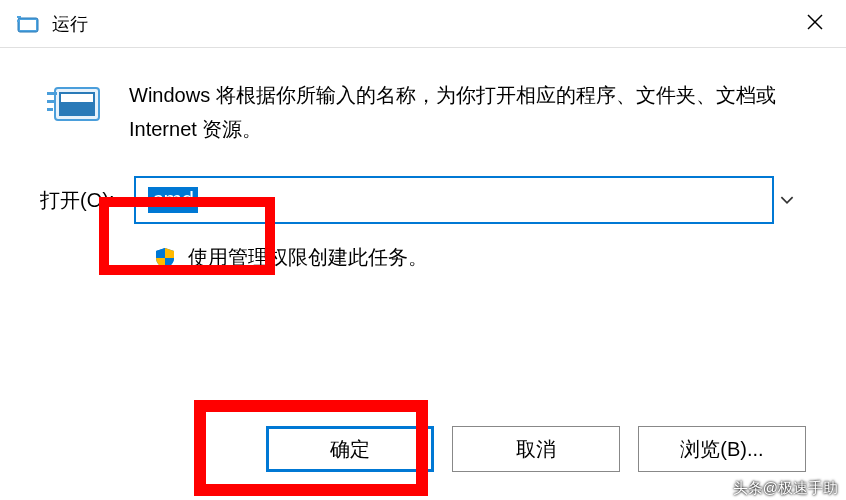  Describe the element at coordinates (165, 258) in the screenshot. I see `shield-icon` at that location.